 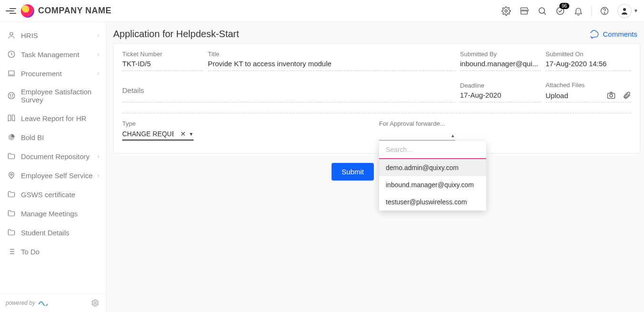 What do you see at coordinates (163, 61) in the screenshot?
I see `ticket-number-field: Ticket Number TKT-ID/5` at bounding box center [163, 61].